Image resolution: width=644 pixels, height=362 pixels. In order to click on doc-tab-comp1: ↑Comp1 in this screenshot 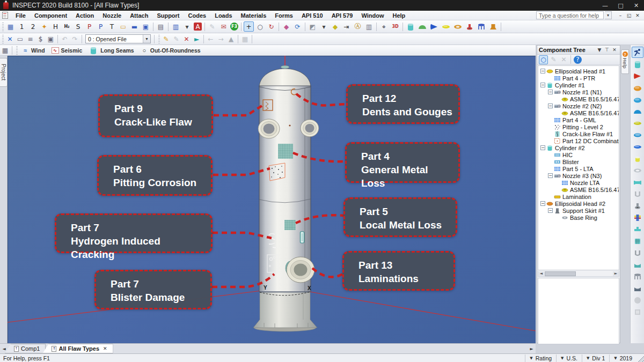, I will do `click(25, 349)`.